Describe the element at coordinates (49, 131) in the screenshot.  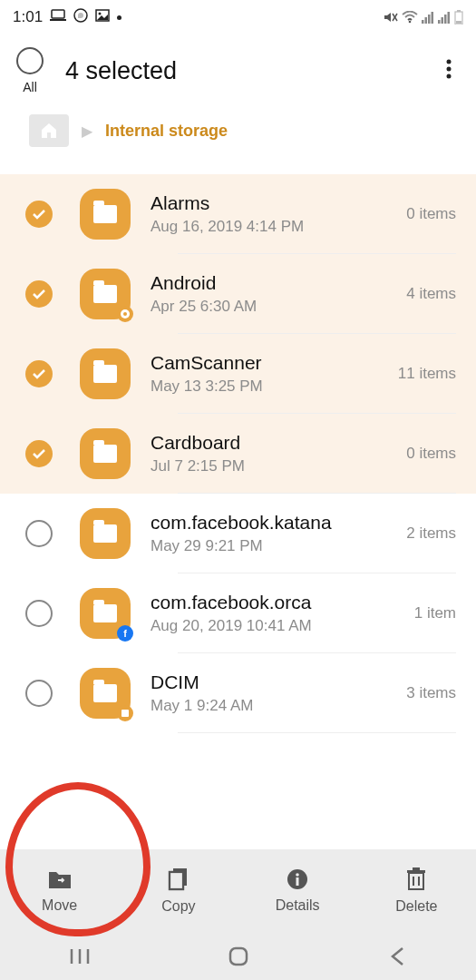
I see `home-icon` at that location.